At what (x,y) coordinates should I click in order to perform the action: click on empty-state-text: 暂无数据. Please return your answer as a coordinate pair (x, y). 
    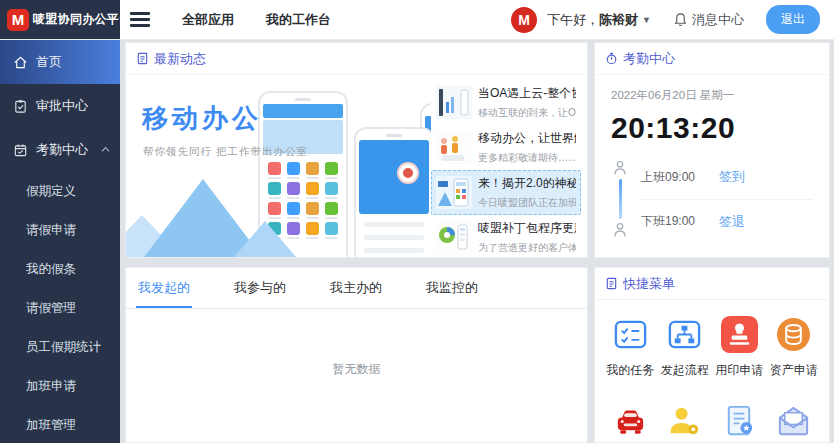
    Looking at the image, I should click on (356, 344).